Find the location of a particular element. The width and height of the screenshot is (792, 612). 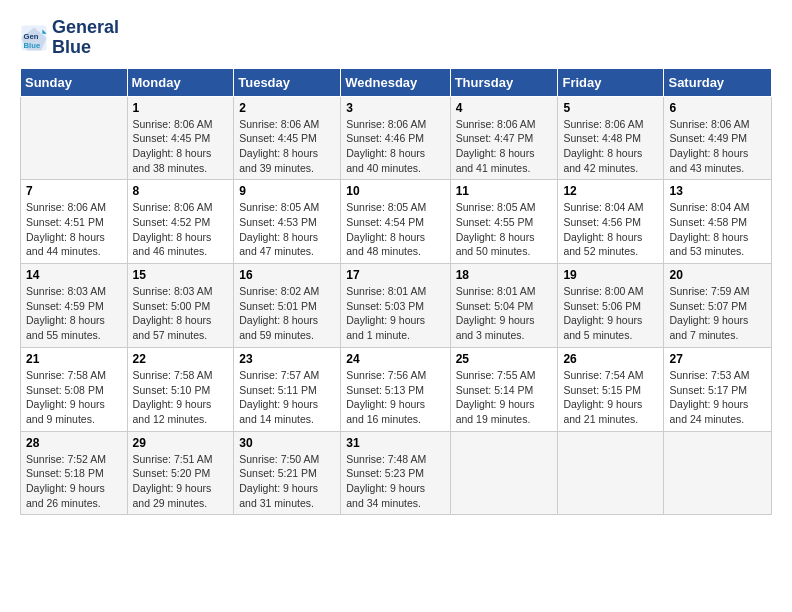

day-detail: Sunrise: 8:06 AM Sunset: 4:52 PM Dayligh… is located at coordinates (181, 230).